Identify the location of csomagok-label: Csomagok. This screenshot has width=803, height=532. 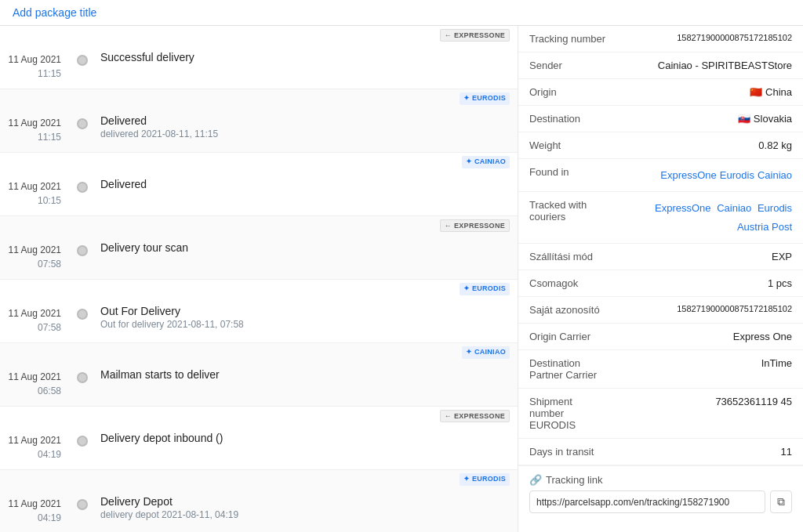
(569, 284).